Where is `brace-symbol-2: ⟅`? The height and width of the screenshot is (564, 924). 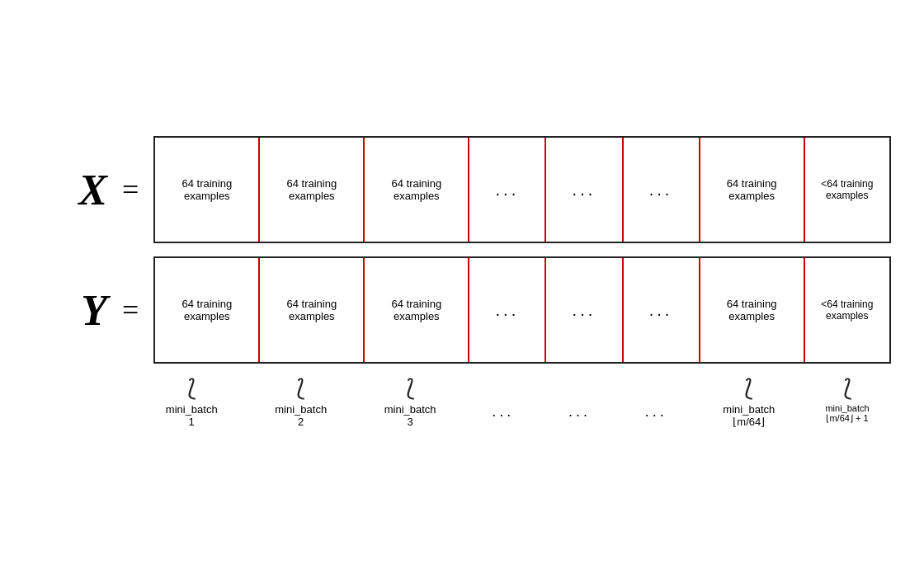
brace-symbol-2: ⟅ is located at coordinates (300, 388).